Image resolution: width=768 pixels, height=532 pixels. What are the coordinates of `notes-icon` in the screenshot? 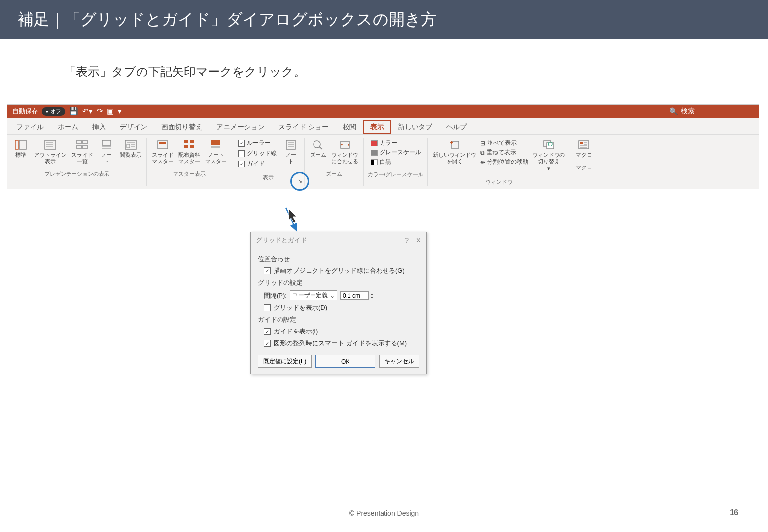 It's located at (291, 145).